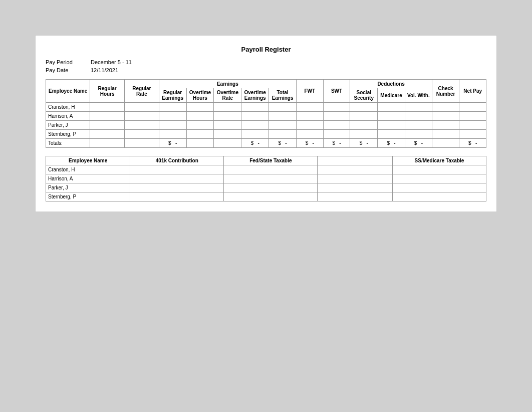 The image size is (532, 412). Describe the element at coordinates (68, 91) in the screenshot. I see `col-employee-name-group: Employee Name` at that location.